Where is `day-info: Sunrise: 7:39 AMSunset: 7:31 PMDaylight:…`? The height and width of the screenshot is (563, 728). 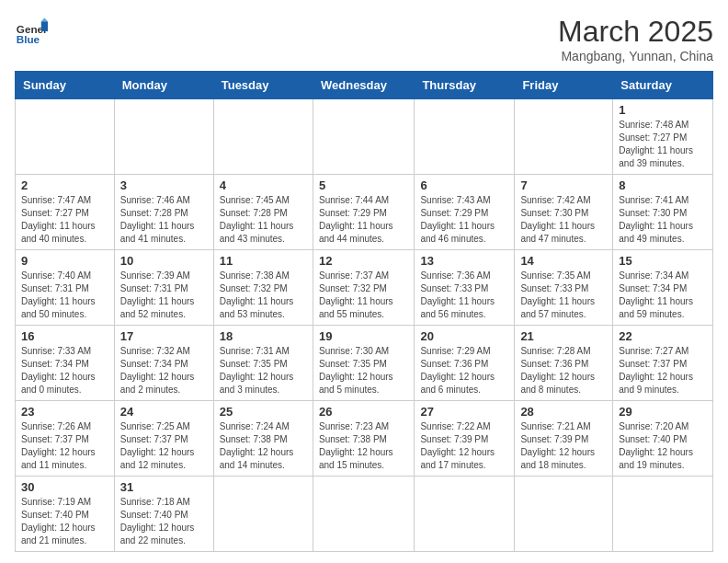 day-info: Sunrise: 7:39 AMSunset: 7:31 PMDaylight:… is located at coordinates (158, 294).